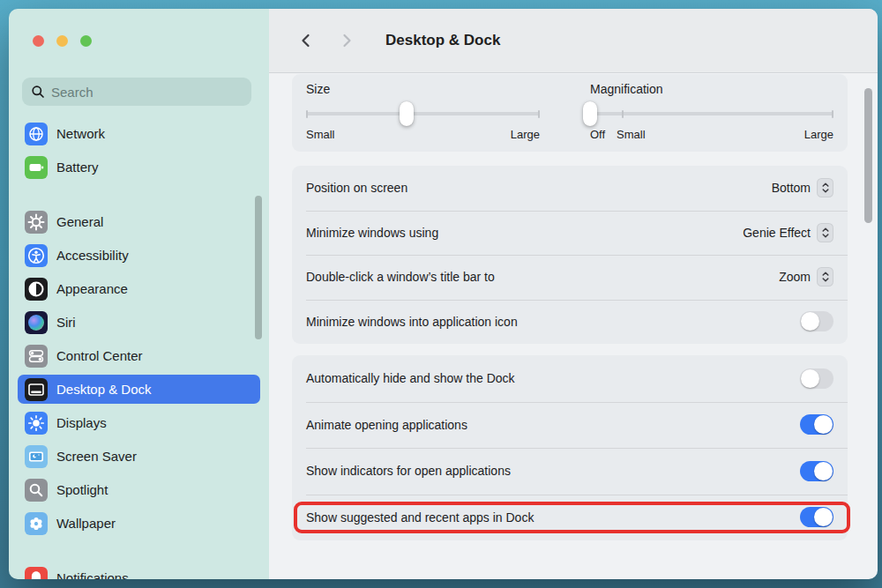  Describe the element at coordinates (139, 197) in the screenshot. I see `sidebar-group-gap` at that location.